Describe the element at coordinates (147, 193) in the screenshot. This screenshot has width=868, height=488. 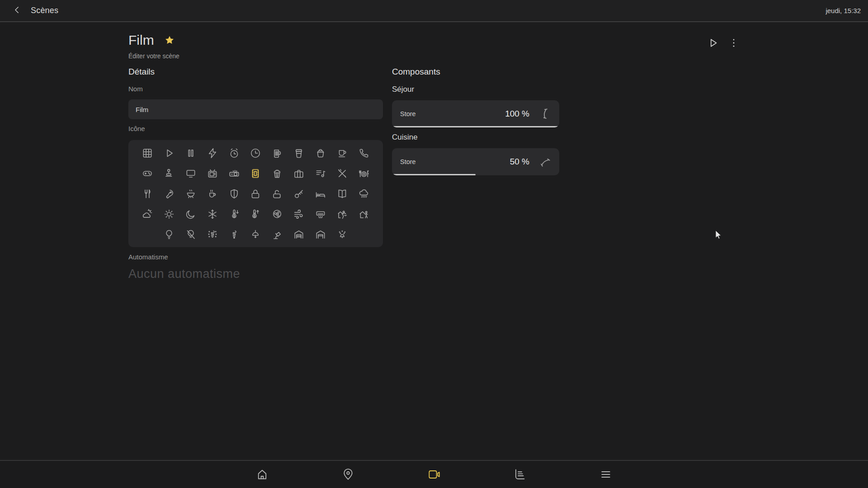
I see `icon-option-fork-knife` at that location.